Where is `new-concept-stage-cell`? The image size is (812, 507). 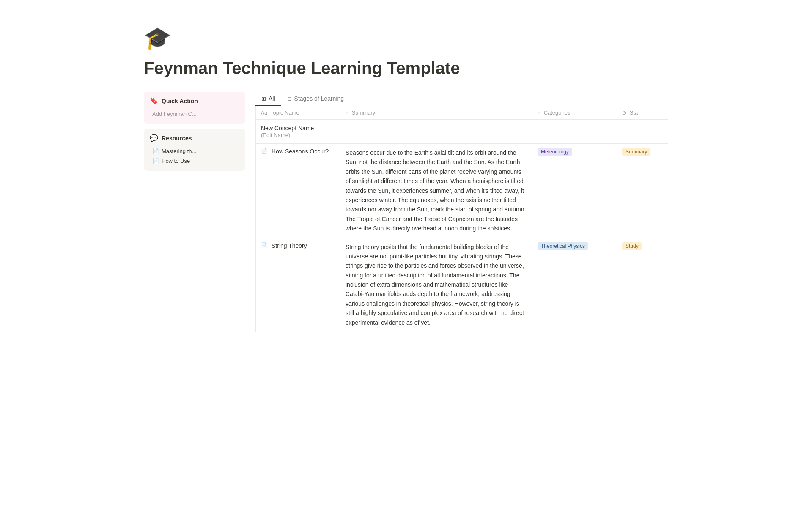
new-concept-stage-cell is located at coordinates (642, 132).